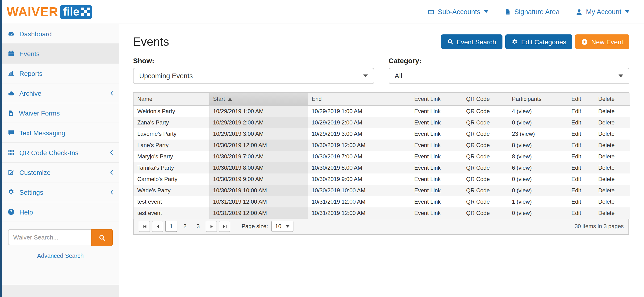 Image resolution: width=644 pixels, height=297 pixels. Describe the element at coordinates (472, 42) in the screenshot. I see `event-search-button: Event Search` at that location.